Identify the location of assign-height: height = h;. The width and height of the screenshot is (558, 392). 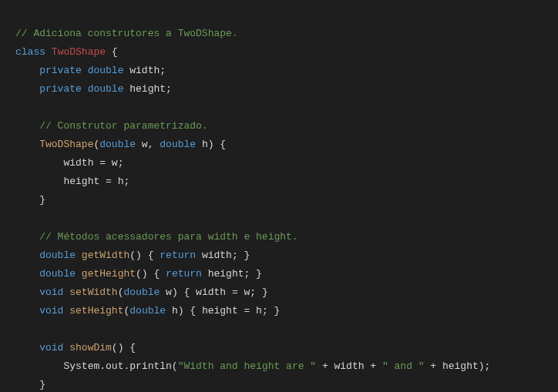
(96, 182).